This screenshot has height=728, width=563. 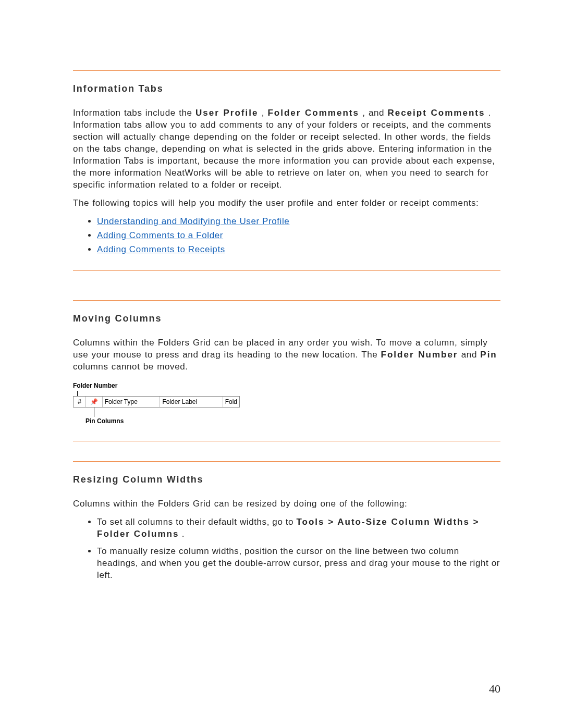 What do you see at coordinates (287, 549) in the screenshot?
I see `resizing-bullet-list: To set all columns to their default widt…` at bounding box center [287, 549].